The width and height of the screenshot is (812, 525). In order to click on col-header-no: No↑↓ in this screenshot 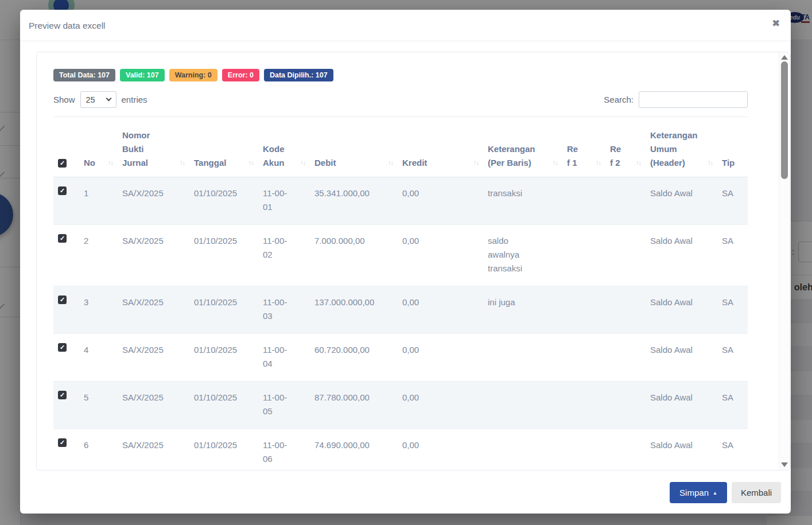, I will do `click(99, 147)`.